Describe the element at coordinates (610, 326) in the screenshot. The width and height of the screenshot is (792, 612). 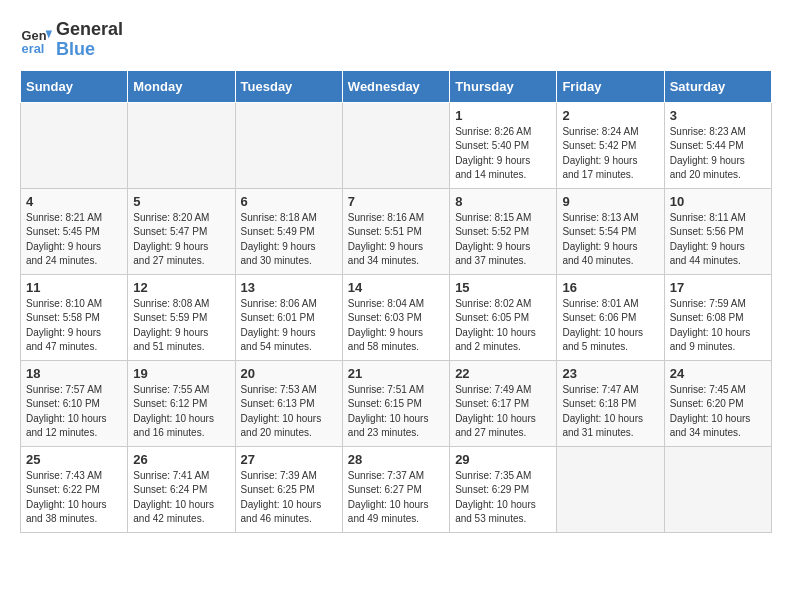
I see `day-info: Sunrise: 8:01 AM Sunset: 6:06 PM Dayligh…` at that location.